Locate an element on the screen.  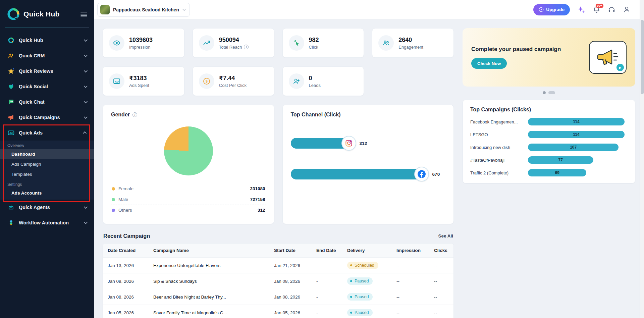
table-row: Jan 13, 2026 Experience Unforgettable Fl… is located at coordinates (278, 266).